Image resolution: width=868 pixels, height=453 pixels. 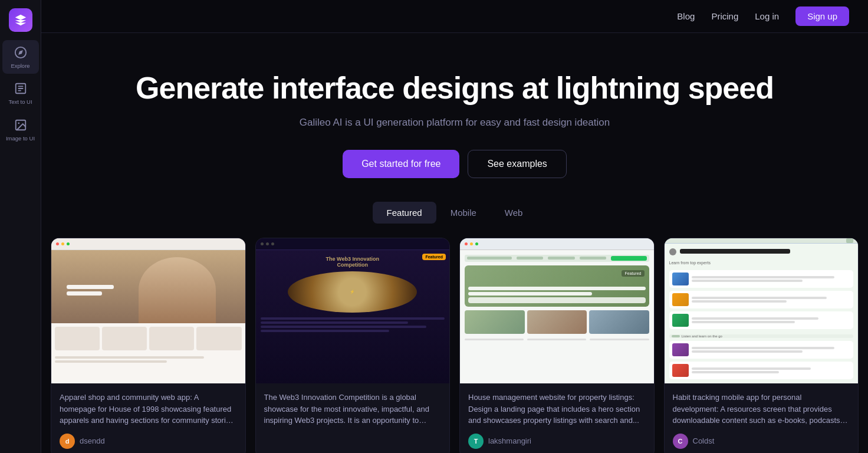 I want to click on sidebar-explore-label: Explore, so click(x=20, y=66).